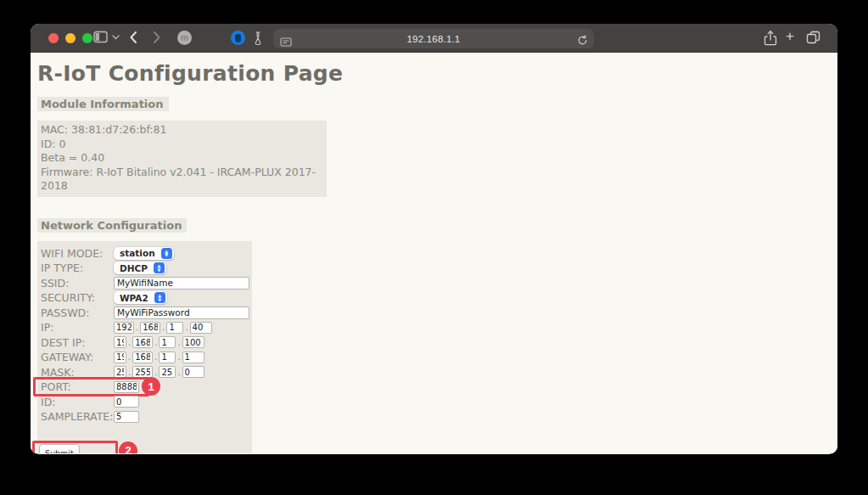 The image size is (868, 495). I want to click on submit-area: Submit 2, so click(59, 448).